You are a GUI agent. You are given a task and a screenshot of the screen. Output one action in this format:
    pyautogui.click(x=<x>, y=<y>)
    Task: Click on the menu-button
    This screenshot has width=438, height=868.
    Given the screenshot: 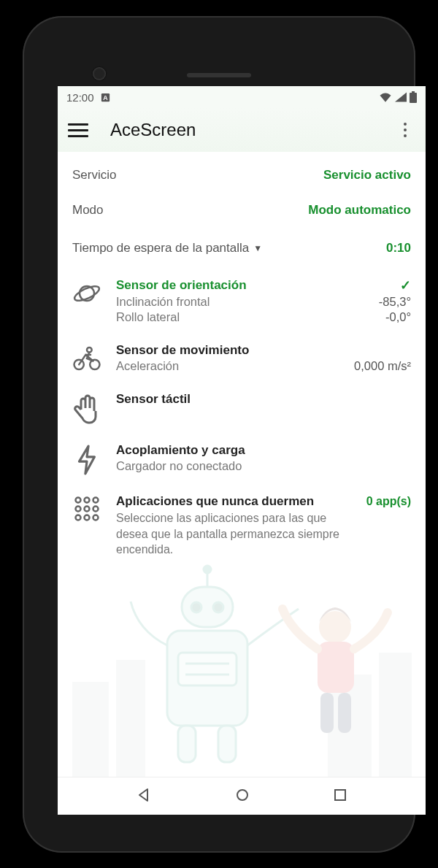 What is the action you would take?
    pyautogui.click(x=78, y=130)
    